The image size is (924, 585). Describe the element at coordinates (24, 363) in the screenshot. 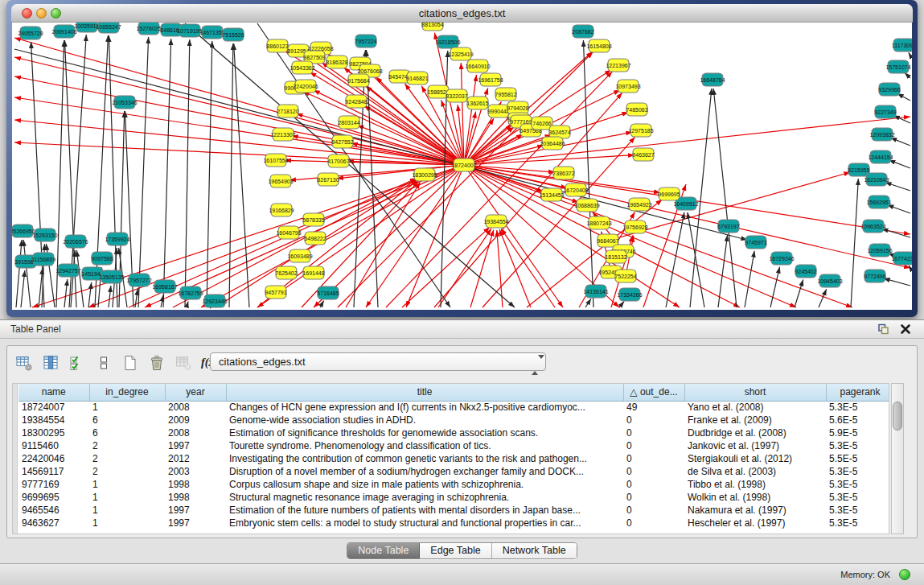

I see `table-settings-icon` at that location.